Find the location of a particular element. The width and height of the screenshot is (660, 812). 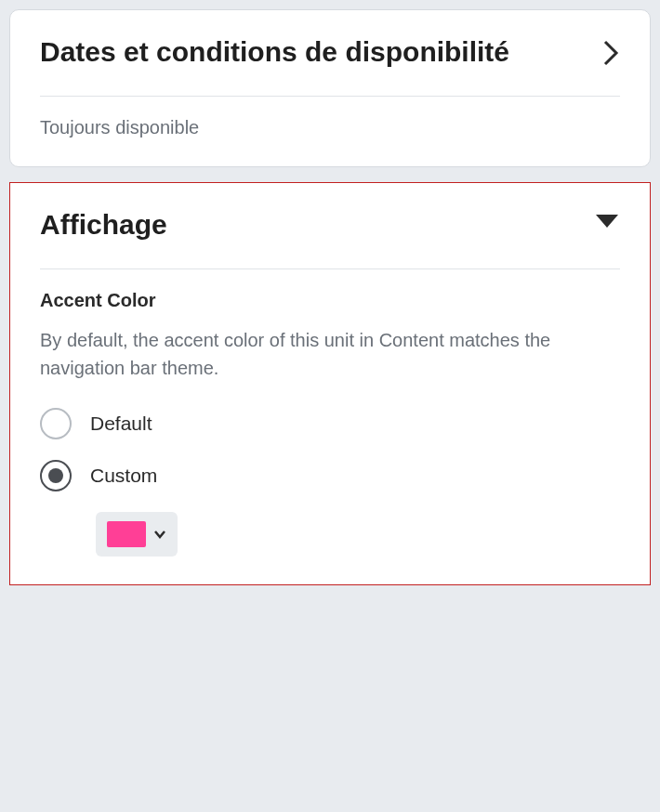

radio-icon-selected is located at coordinates (56, 476).